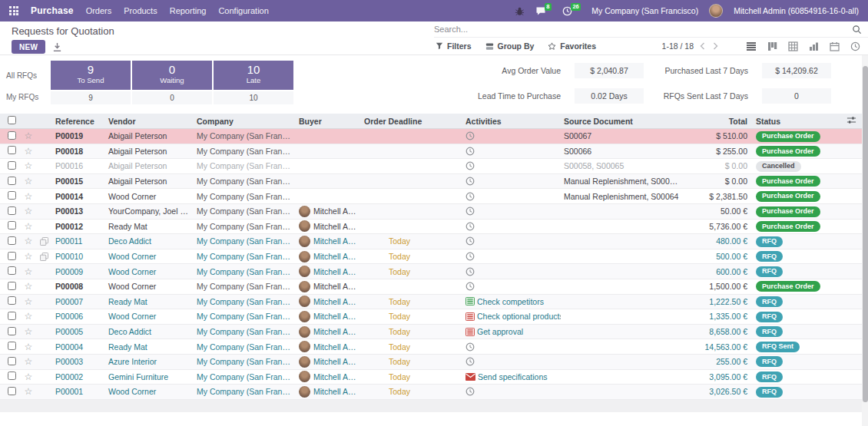 The width and height of the screenshot is (868, 426). Describe the element at coordinates (431, 362) in the screenshot. I see `table-row: ☆ P00003 Azure Interior My Company (San …` at that location.